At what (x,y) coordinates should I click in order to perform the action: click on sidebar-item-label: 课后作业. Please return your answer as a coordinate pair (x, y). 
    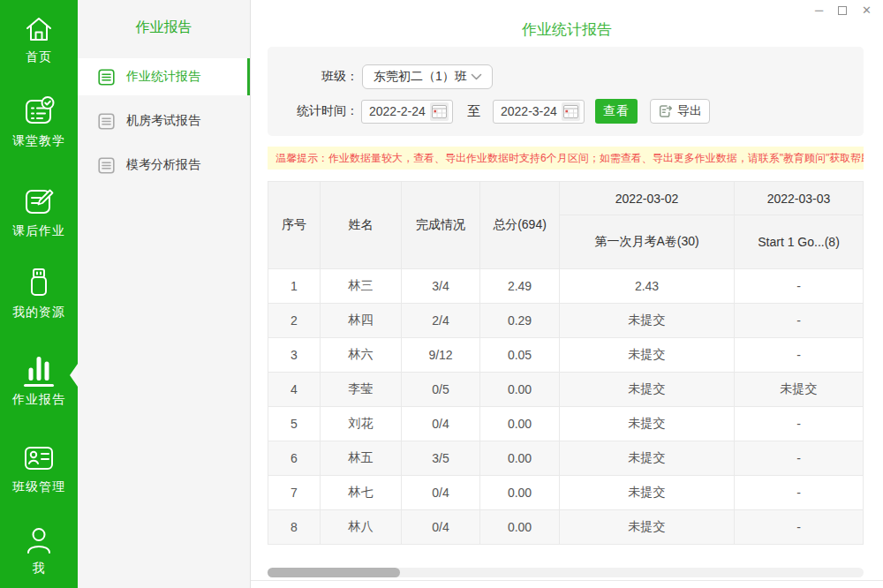
    Looking at the image, I should click on (39, 231).